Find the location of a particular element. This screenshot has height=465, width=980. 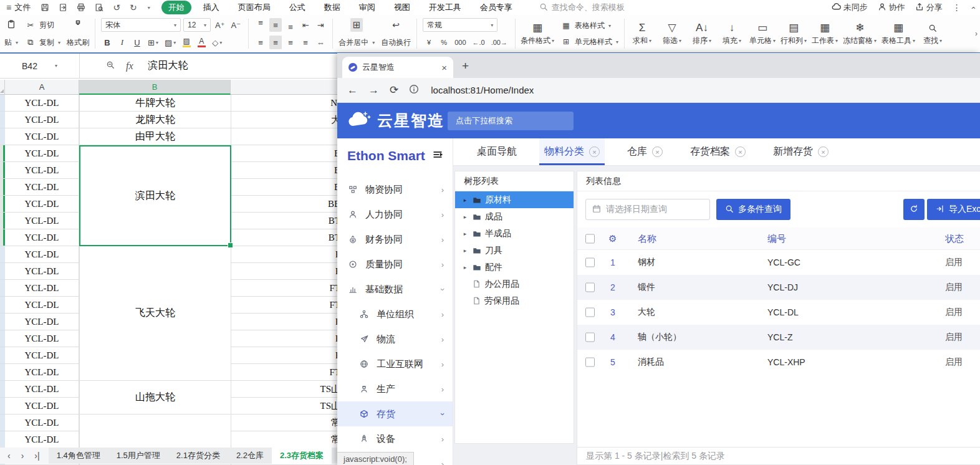

cell-style-button: ⊞单元格样式▾ is located at coordinates (589, 42).